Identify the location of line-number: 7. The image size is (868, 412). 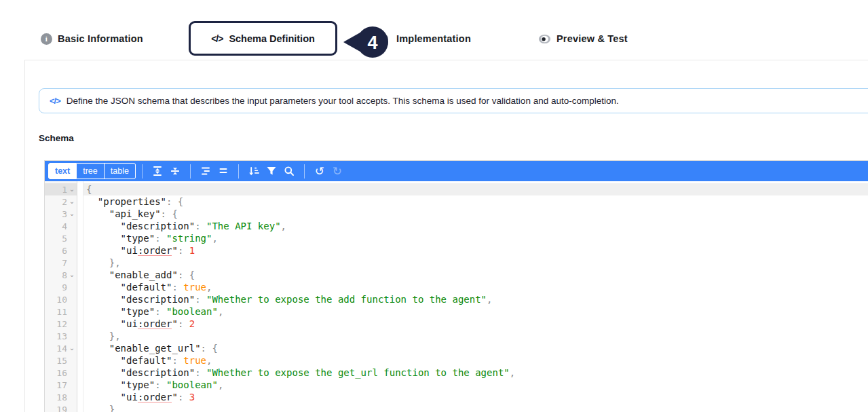
(56, 263).